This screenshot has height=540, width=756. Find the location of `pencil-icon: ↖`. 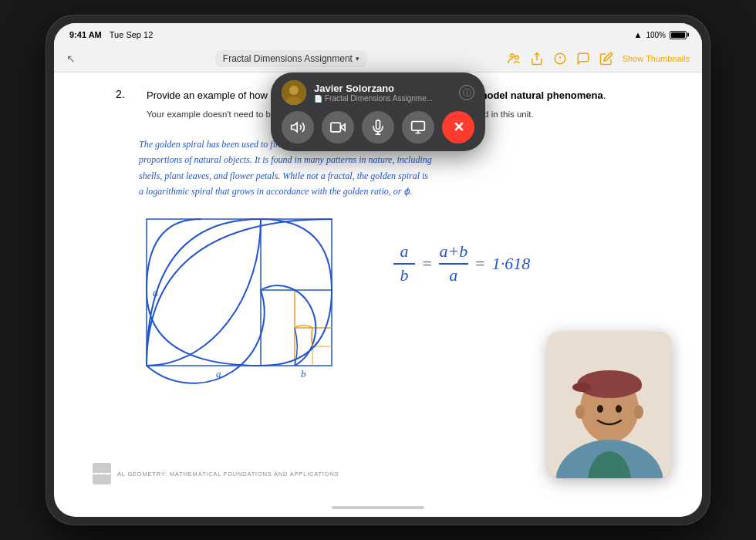

pencil-icon: ↖ is located at coordinates (71, 59).